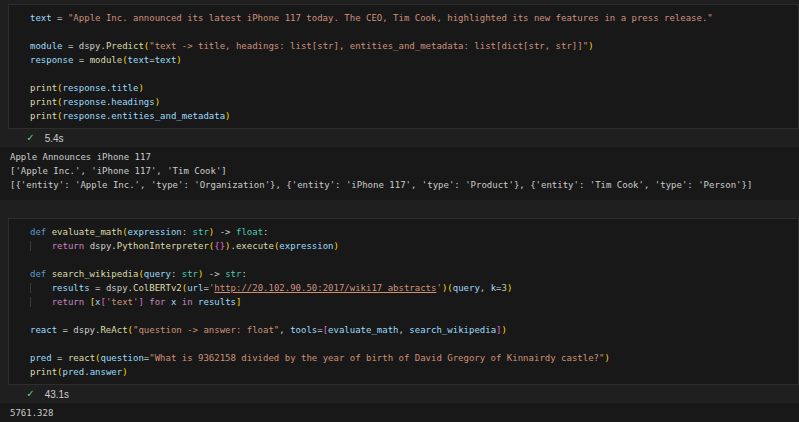 Image resolution: width=799 pixels, height=422 pixels. I want to click on code-line: def search_wikipedia(query: str) -> str:, so click(410, 274).